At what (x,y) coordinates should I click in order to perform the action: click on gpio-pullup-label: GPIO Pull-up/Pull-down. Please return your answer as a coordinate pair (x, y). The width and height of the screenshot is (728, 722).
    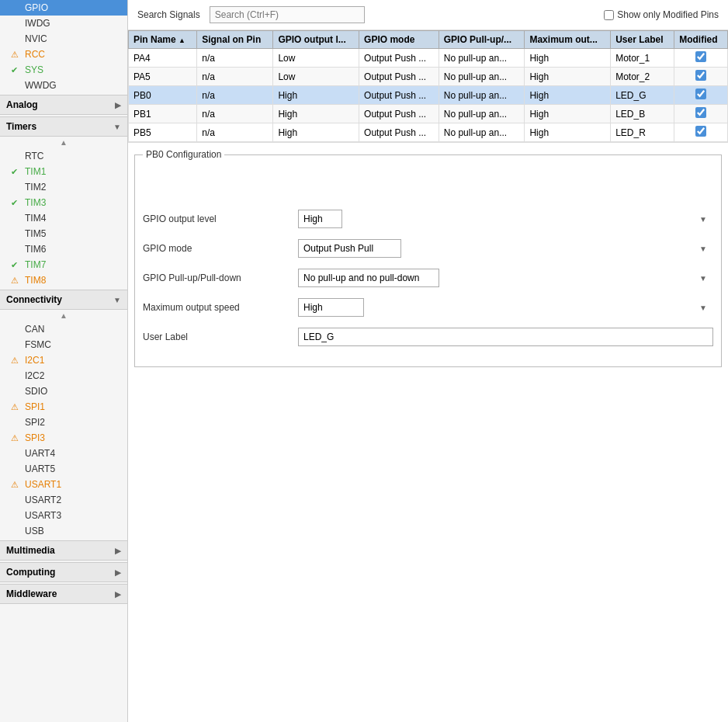
    Looking at the image, I should click on (220, 278).